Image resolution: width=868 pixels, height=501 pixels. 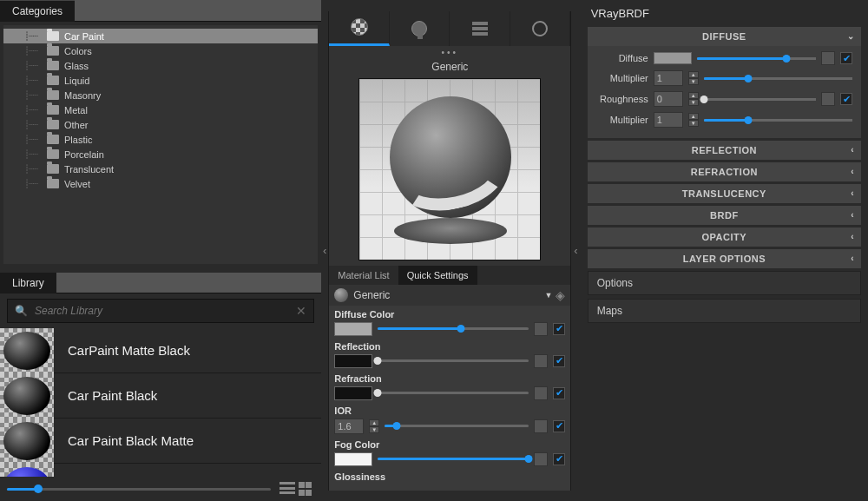 What do you see at coordinates (420, 29) in the screenshot?
I see `tab-light` at bounding box center [420, 29].